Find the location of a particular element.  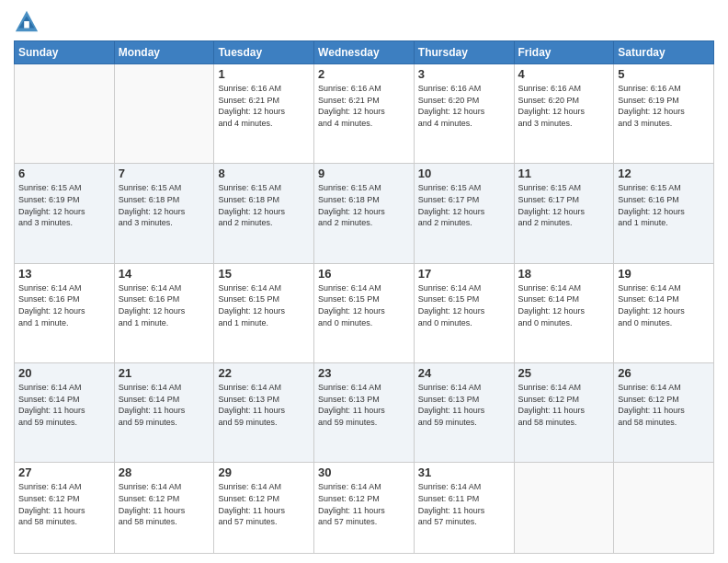

day-header-tuesday: Tuesday is located at coordinates (265, 53).